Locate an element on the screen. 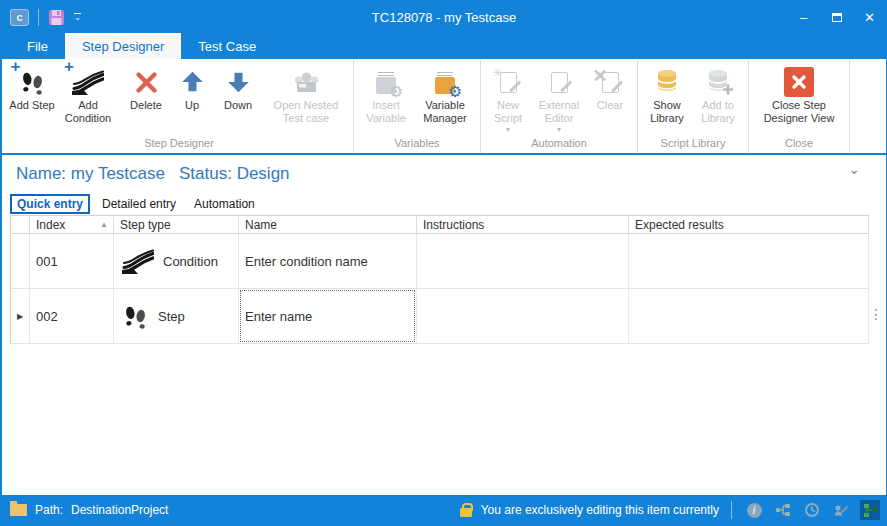 The image size is (887, 526). title-bar: c ⌄ TC128078 - my Testcase – ✕ is located at coordinates (444, 17).